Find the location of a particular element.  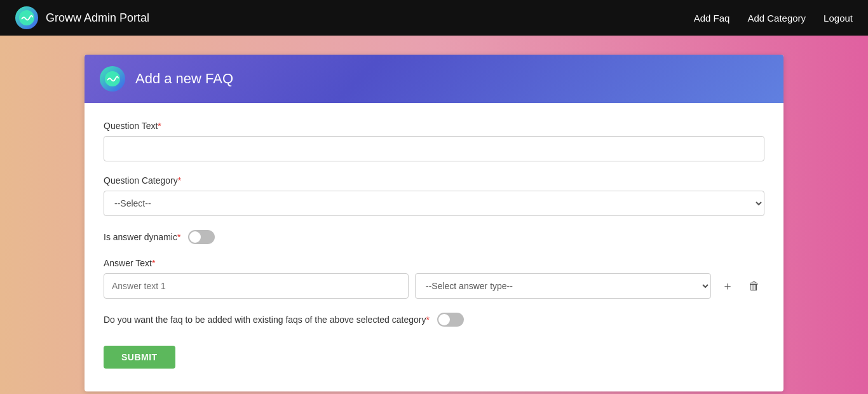

is-answer-dynamic-label: Is answer dynamic* is located at coordinates (142, 237).